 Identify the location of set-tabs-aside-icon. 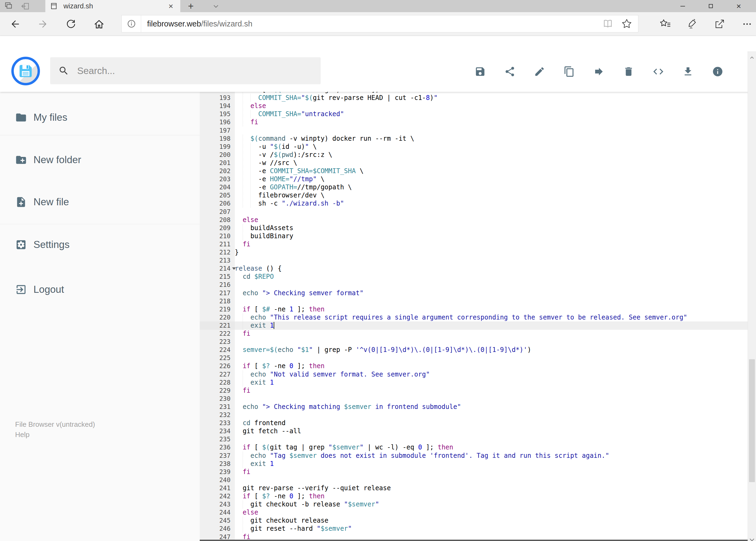
(25, 6).